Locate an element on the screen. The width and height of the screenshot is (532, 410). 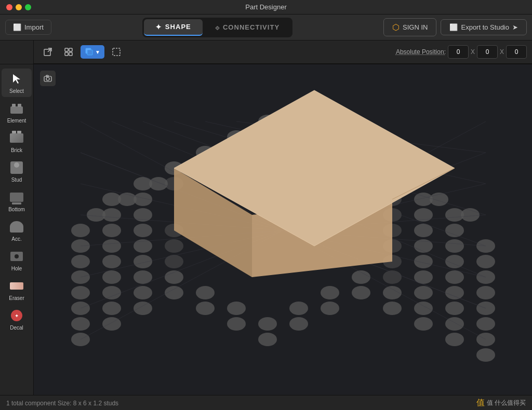
sign-in-label: SIGN IN is located at coordinates (415, 27).